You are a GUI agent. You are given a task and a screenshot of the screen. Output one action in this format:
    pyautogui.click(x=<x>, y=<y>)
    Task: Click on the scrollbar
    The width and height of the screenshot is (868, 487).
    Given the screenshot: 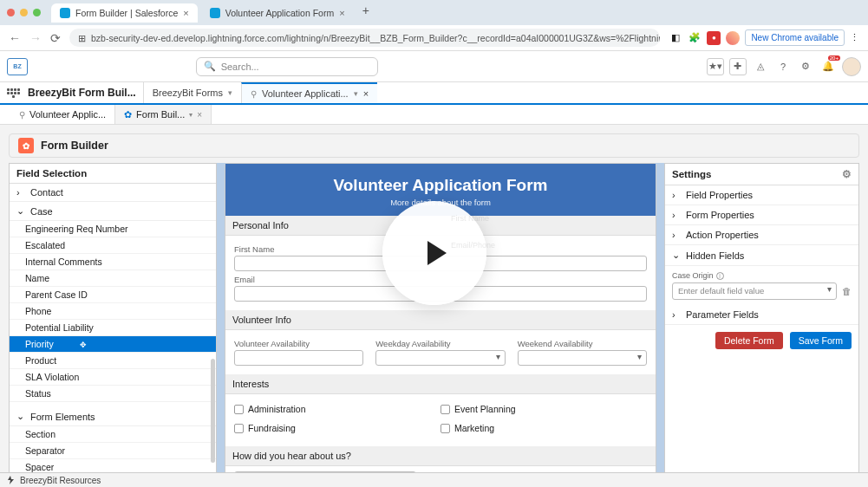 What is the action you would take?
    pyautogui.click(x=213, y=411)
    